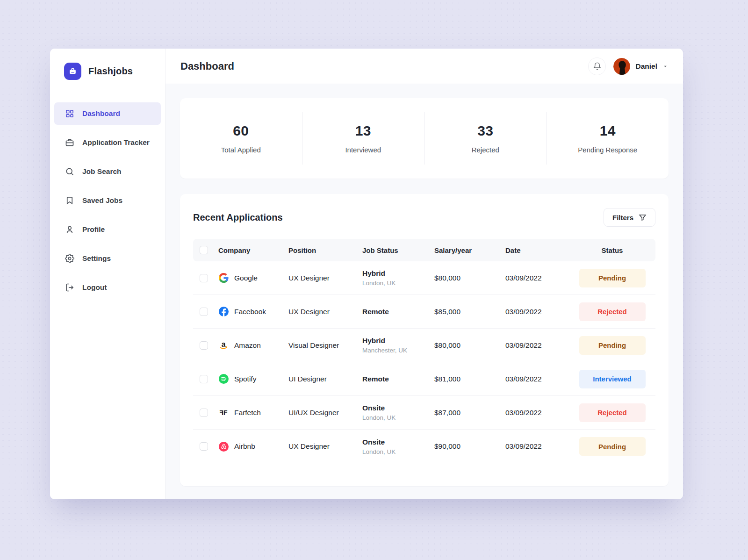 The image size is (748, 560). What do you see at coordinates (253, 278) in the screenshot?
I see `company-cell: a FF Google` at bounding box center [253, 278].